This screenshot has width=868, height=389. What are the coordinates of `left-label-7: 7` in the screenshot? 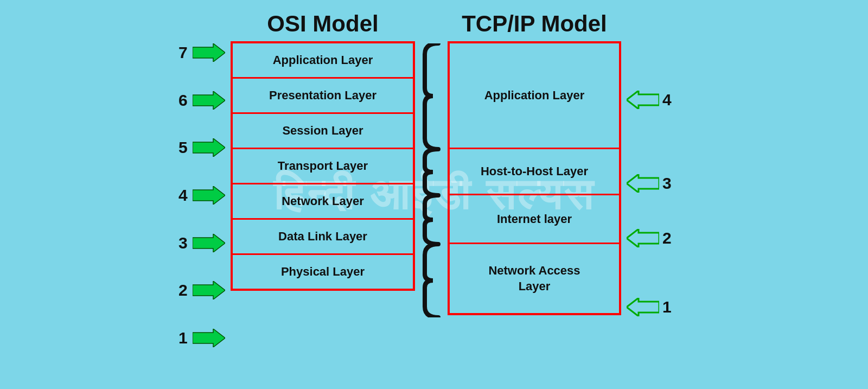 It's located at (202, 53).